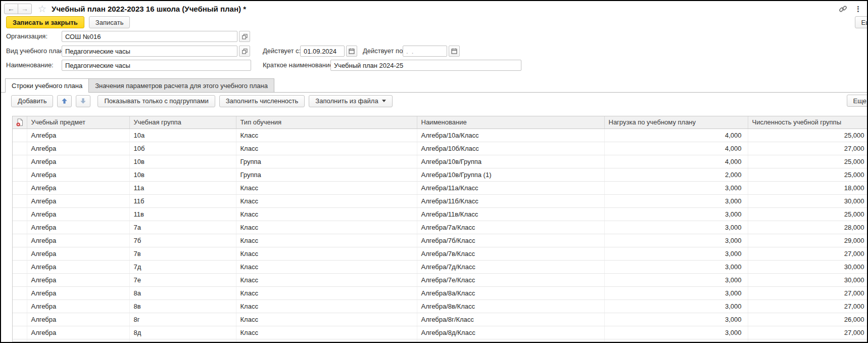  What do you see at coordinates (807, 122) in the screenshot?
I see `column-header-group-size: Численность учебной группы` at bounding box center [807, 122].